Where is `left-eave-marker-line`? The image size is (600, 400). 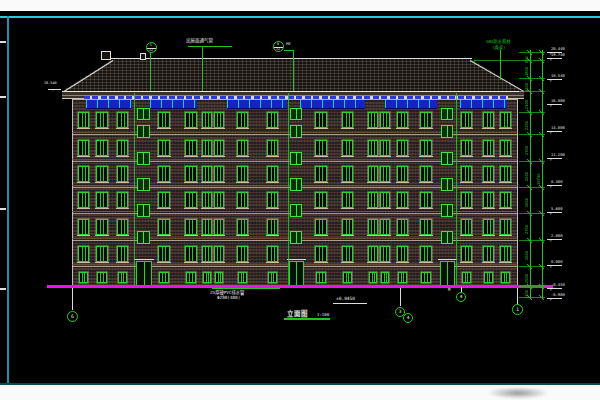 left-eave-marker-line is located at coordinates (54, 90).